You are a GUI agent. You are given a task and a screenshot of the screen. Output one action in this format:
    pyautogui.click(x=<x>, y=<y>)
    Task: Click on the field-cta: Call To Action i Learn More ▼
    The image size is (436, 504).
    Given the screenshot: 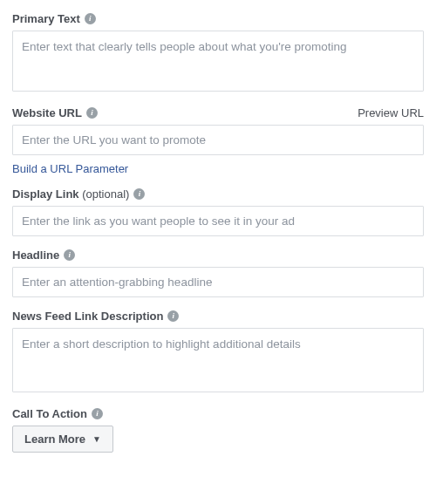 What is the action you would take?
    pyautogui.click(x=218, y=430)
    